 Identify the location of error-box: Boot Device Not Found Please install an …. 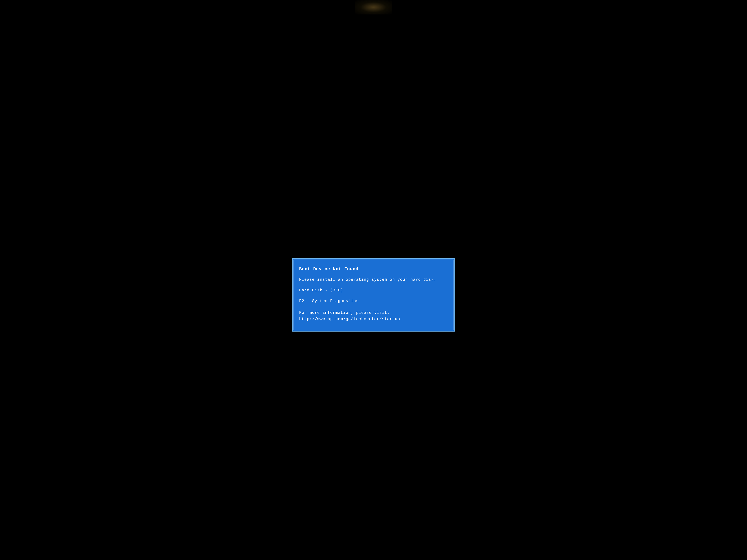
(374, 295).